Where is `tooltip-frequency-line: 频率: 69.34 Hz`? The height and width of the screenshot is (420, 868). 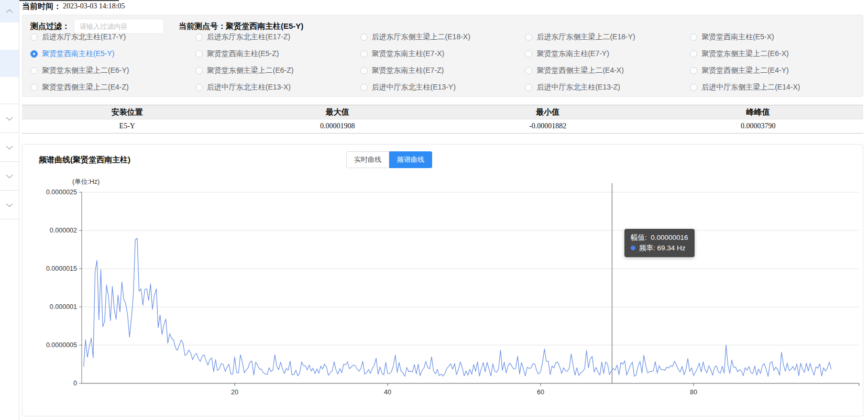 tooltip-frequency-line: 频率: 69.34 Hz is located at coordinates (660, 248).